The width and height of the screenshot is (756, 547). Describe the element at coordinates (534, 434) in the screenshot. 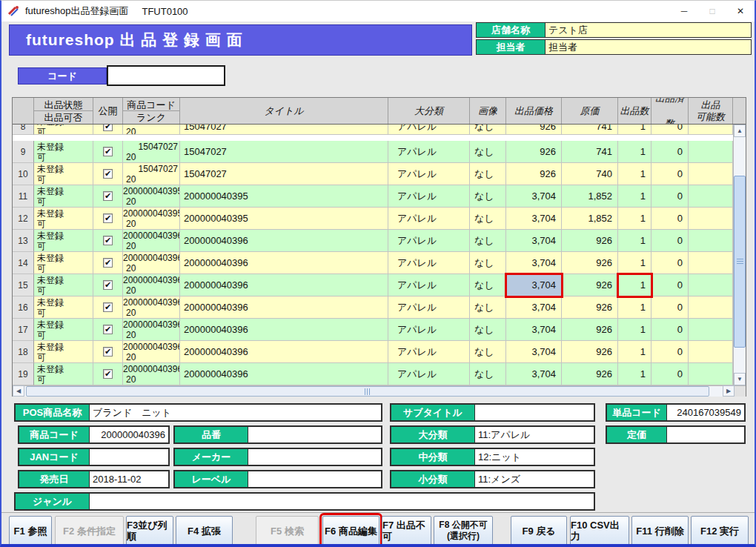

I see `category-large-value: 11:アパレル` at that location.